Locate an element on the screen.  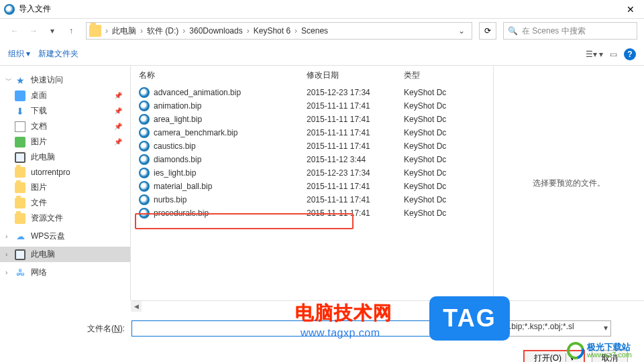
column-headers: 名称 修改日期 类型 is located at coordinates (312, 76).